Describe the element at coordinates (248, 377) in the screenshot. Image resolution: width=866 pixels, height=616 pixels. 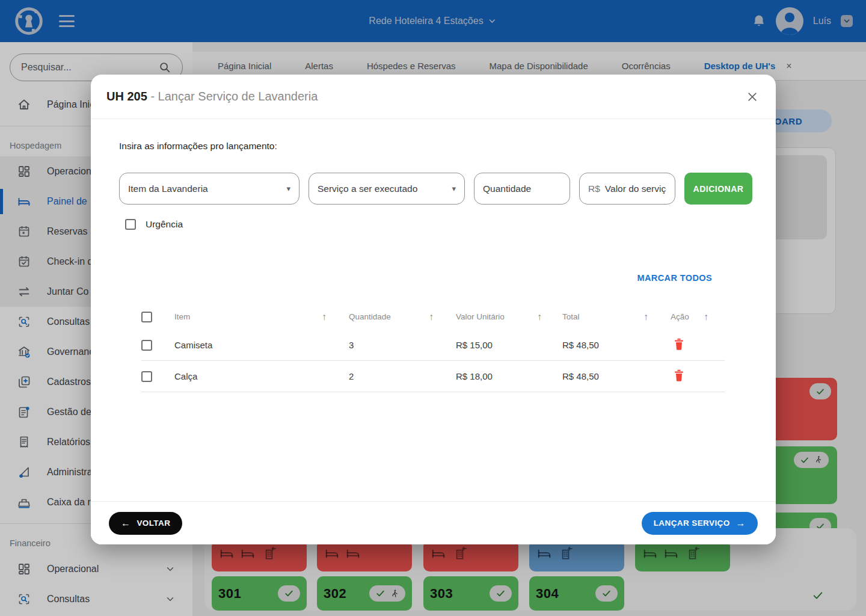
I see `cell-item: Calça` at that location.